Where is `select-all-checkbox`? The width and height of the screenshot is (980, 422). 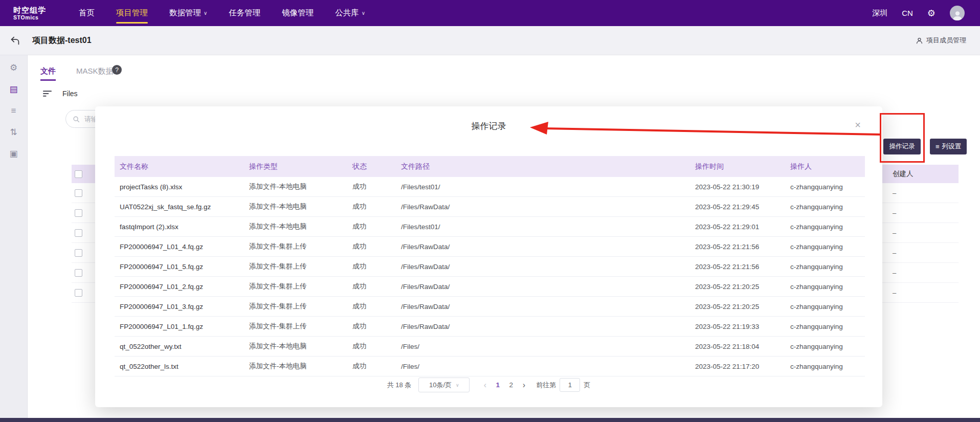 select-all-checkbox is located at coordinates (79, 174).